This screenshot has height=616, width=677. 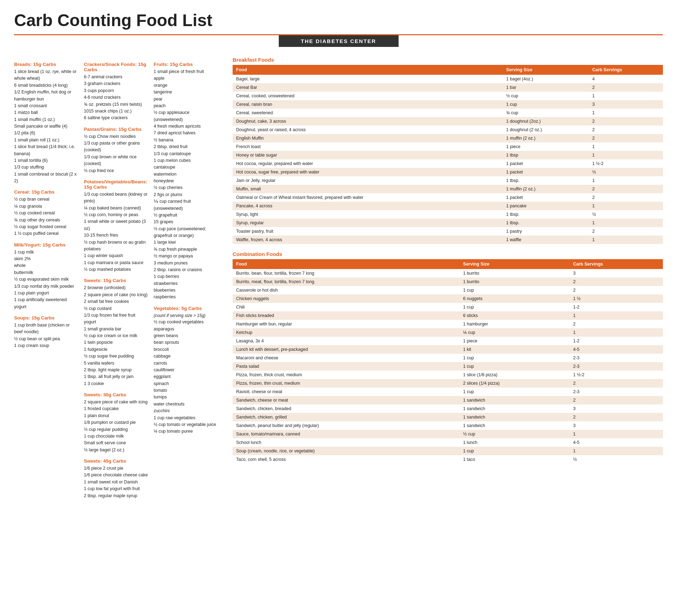 I want to click on table-cell: 1 tbsp, so click(x=546, y=155).